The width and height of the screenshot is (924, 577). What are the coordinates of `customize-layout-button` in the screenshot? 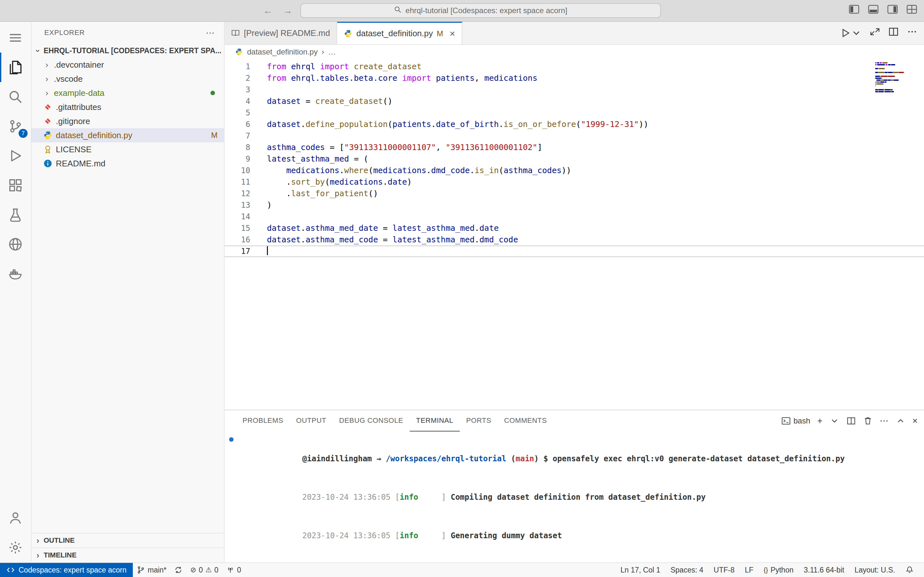 It's located at (912, 11).